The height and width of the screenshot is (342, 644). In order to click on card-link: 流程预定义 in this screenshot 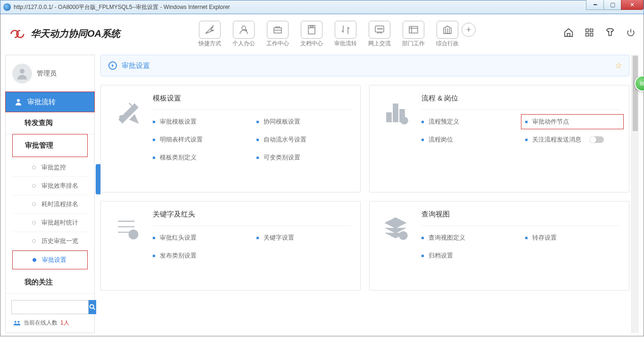, I will do `click(469, 122)`.